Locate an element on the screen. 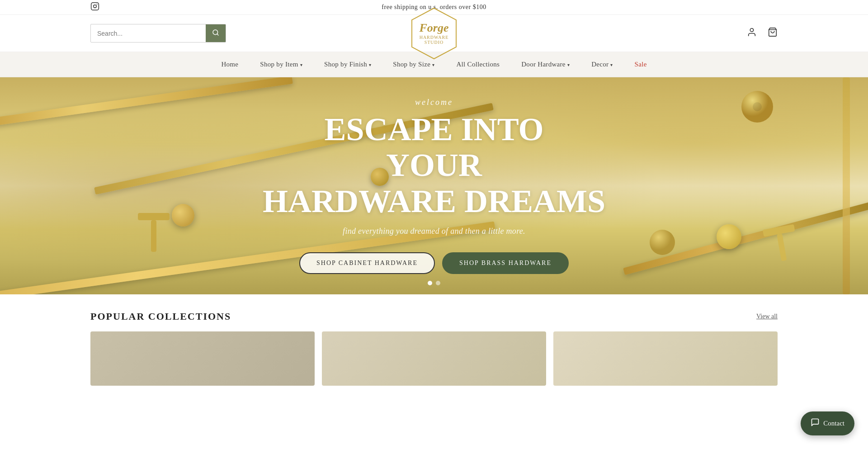 This screenshot has height=449, width=868. hardware-disk is located at coordinates (662, 242).